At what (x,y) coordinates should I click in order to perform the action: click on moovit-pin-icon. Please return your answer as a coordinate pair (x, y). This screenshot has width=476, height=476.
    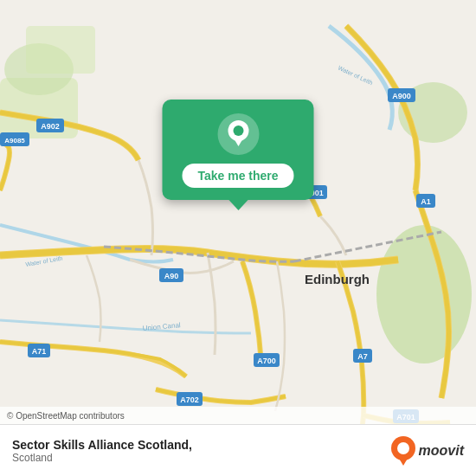
    Looking at the image, I should click on (403, 451).